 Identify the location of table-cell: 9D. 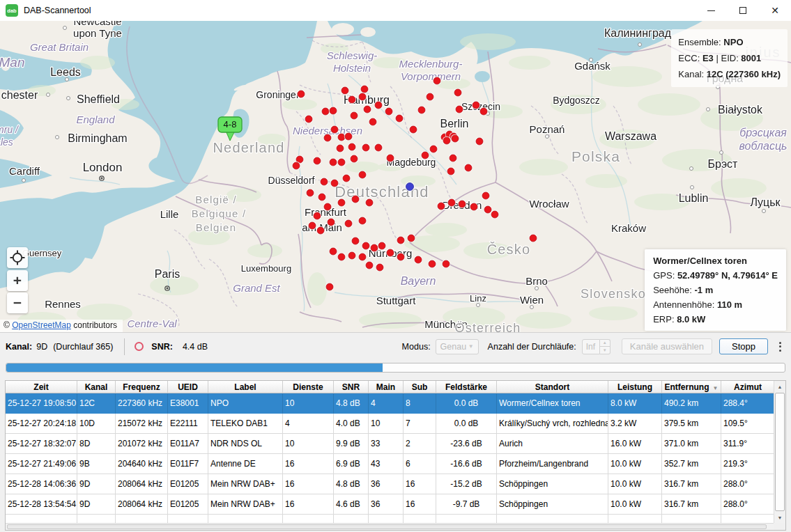
(96, 504).